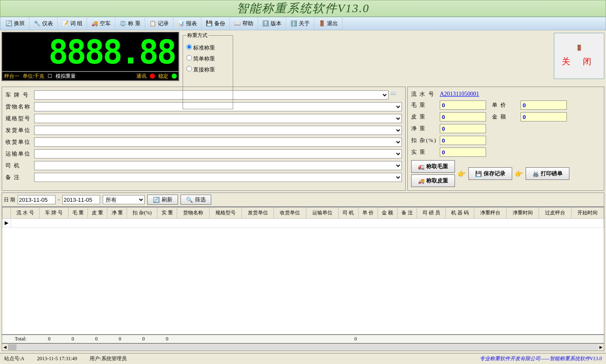  What do you see at coordinates (162, 200) in the screenshot?
I see `refresh-button: 🔄刷新` at bounding box center [162, 200].